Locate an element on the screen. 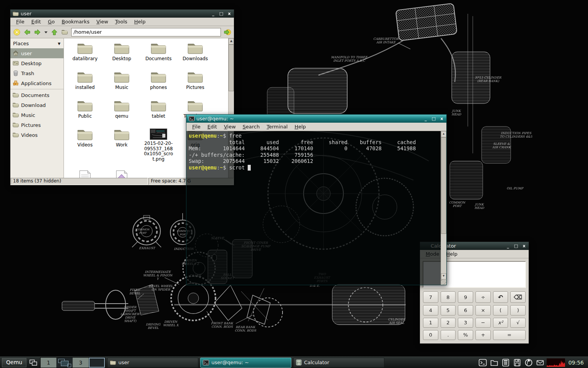 The height and width of the screenshot is (368, 588). calc-button-8: 8 is located at coordinates (448, 297).